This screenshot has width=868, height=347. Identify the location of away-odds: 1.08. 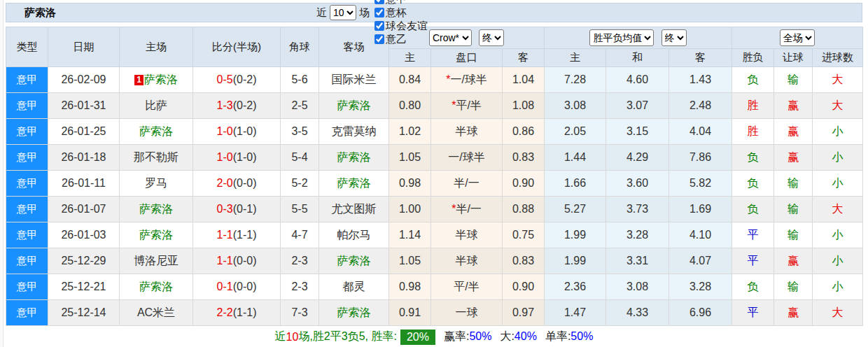
(524, 105).